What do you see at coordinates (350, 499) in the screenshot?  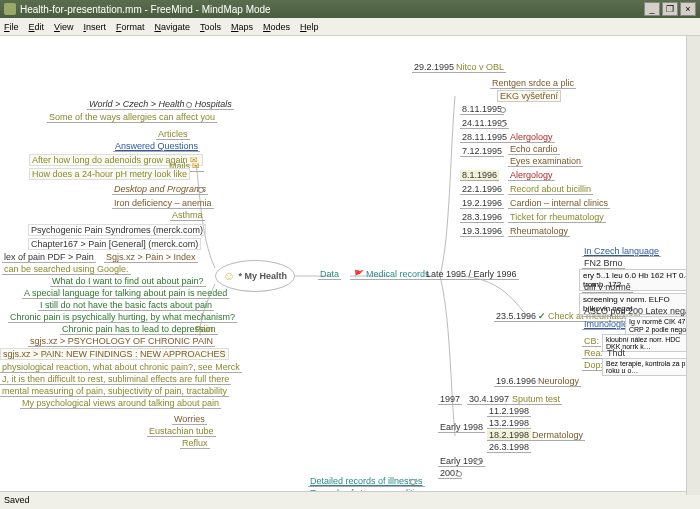 I see `status-bar: Saved` at bounding box center [350, 499].